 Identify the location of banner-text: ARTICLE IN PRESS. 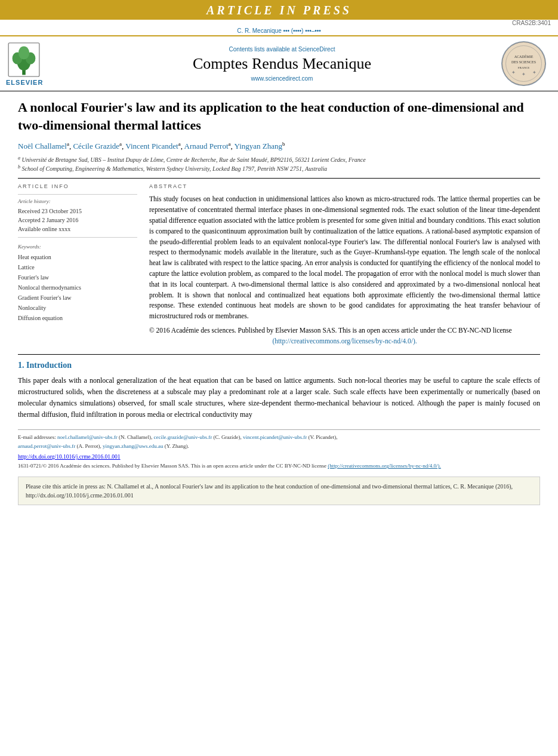
(279, 10).